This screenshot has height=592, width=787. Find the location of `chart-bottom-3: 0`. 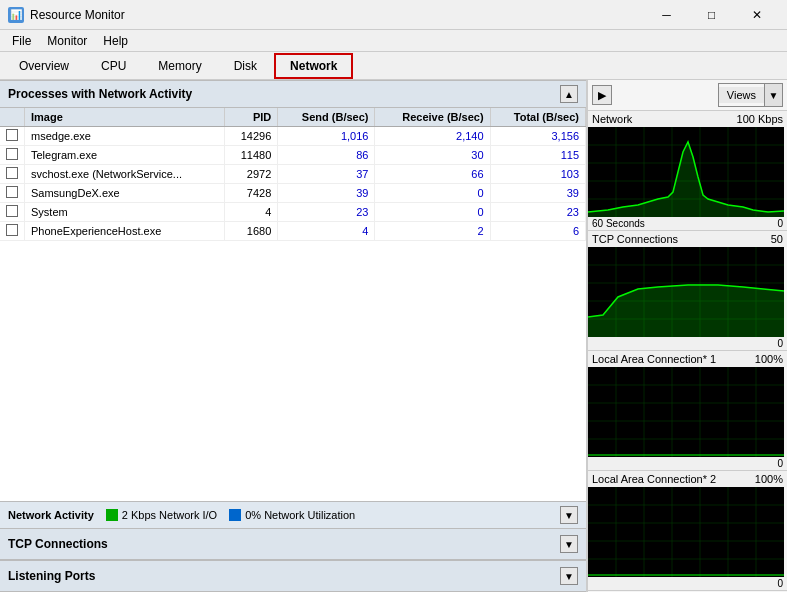

chart-bottom-3: 0 is located at coordinates (688, 584).